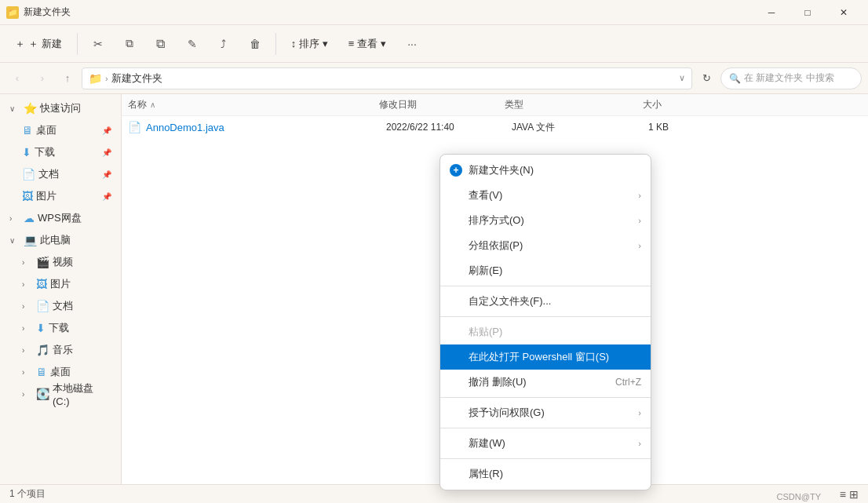 This screenshot has height=503, width=868. I want to click on sort-arrow: ∧, so click(152, 105).